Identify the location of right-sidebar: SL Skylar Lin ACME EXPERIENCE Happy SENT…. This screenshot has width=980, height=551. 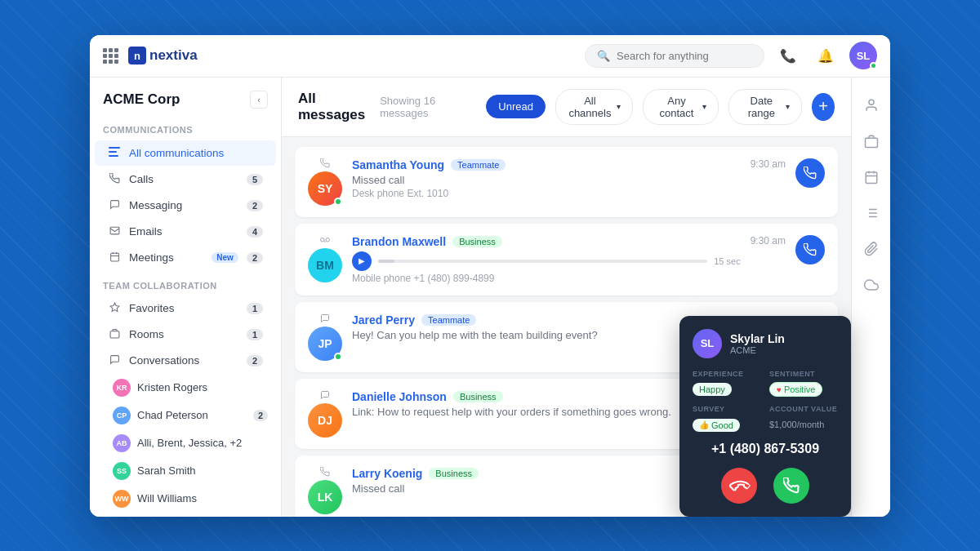
(871, 297).